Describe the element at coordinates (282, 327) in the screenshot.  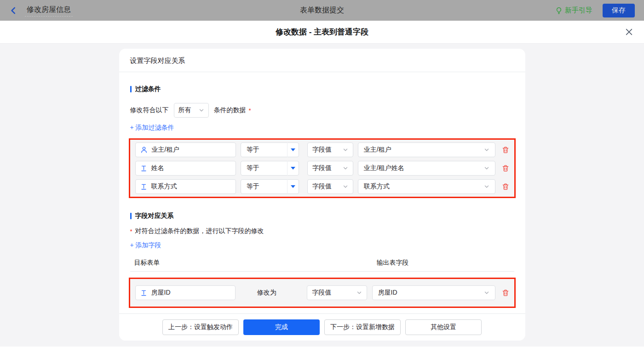
I see `done-button: 完成` at that location.